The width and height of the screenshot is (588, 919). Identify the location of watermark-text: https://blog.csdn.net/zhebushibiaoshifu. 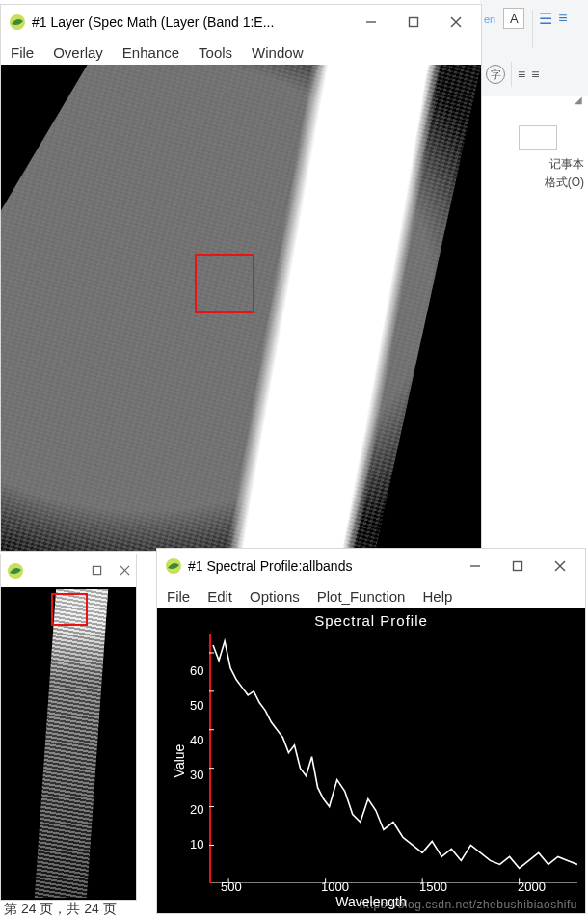
(468, 905).